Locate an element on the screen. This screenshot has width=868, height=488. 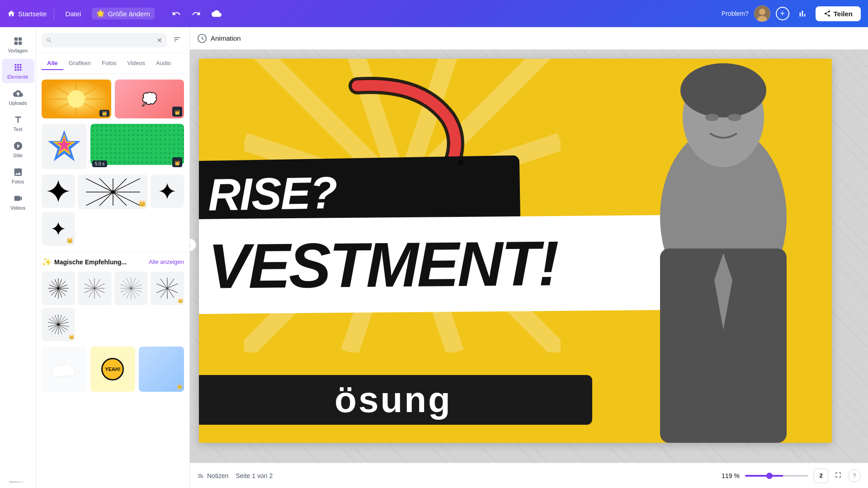
avatar is located at coordinates (762, 14).